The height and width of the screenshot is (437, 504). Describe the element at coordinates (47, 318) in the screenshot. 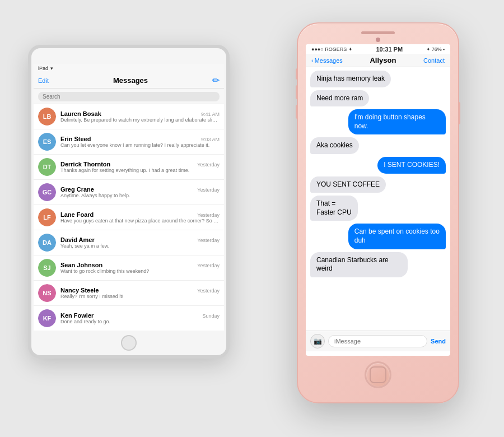

I see `avatar: KF` at that location.